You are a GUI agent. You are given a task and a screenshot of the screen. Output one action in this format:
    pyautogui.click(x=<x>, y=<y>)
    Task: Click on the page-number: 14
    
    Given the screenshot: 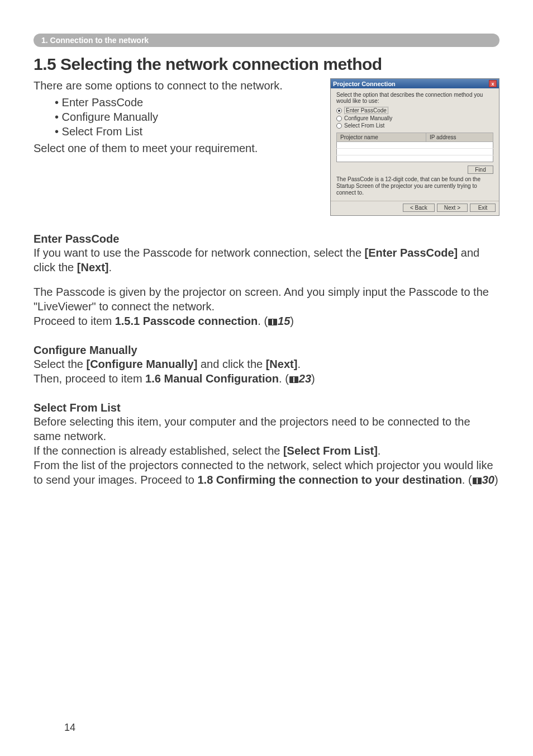 What is the action you would take?
    pyautogui.click(x=70, y=728)
    